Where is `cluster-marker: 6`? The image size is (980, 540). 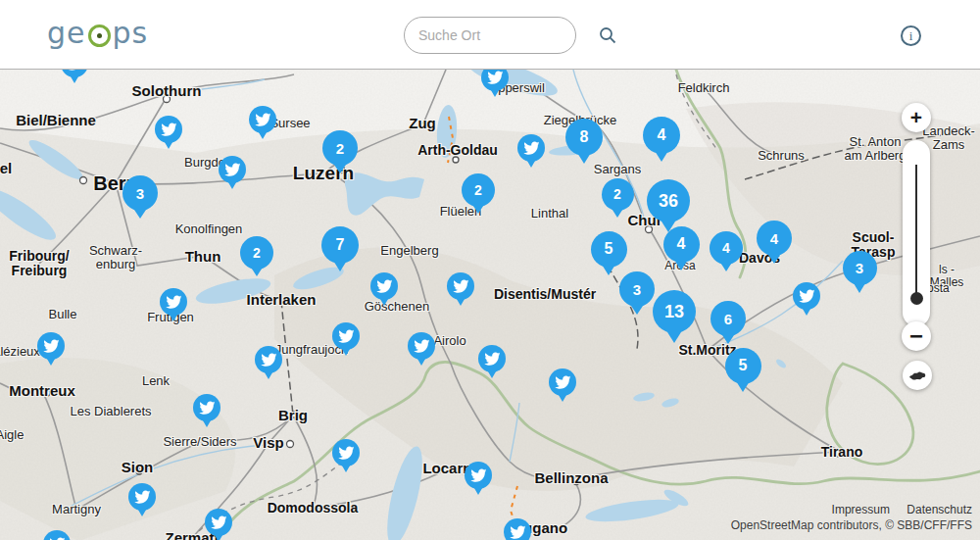
cluster-marker: 6 is located at coordinates (728, 319).